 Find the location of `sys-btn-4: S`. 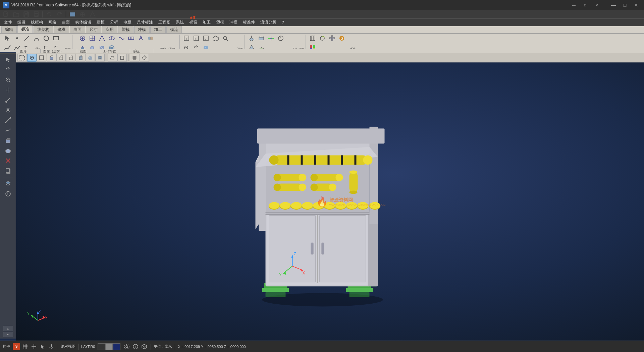

sys-btn-4: S is located at coordinates (342, 38).